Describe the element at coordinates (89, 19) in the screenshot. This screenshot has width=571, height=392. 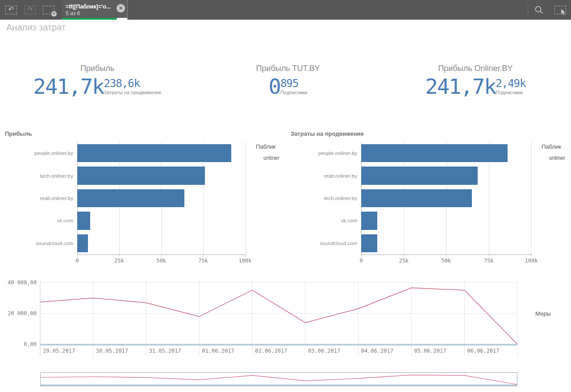
I see `selection-progress-fill` at that location.